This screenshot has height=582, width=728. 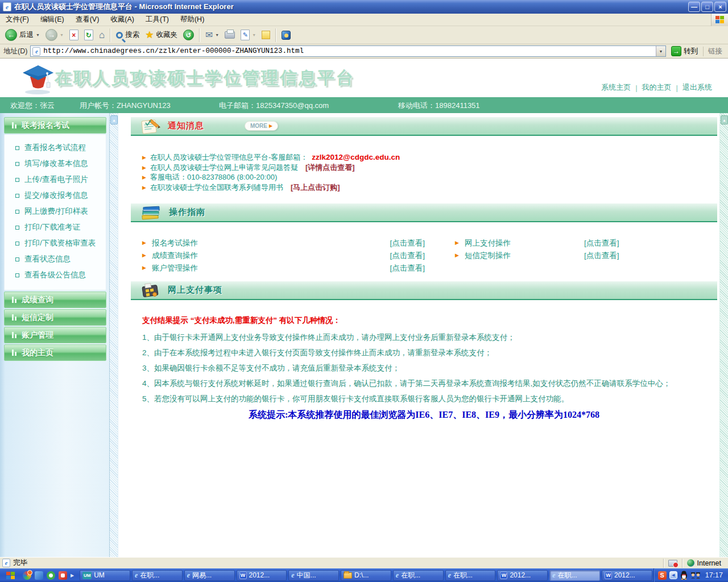 I want to click on notice-item: ▶ 在职人员攻读硕士学位管理信息平台-客服邮箱： zzlk2012@cdgdc.…, so click(x=430, y=158).